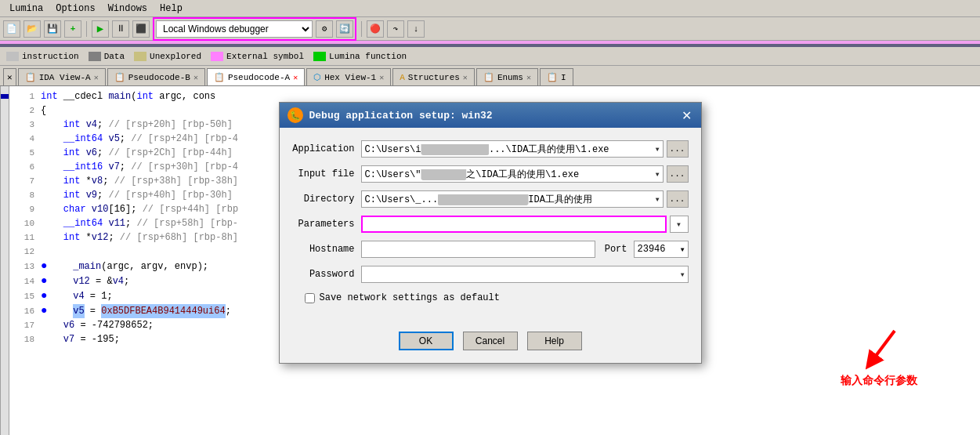  What do you see at coordinates (32, 29) in the screenshot?
I see `open-button: 📂` at bounding box center [32, 29].